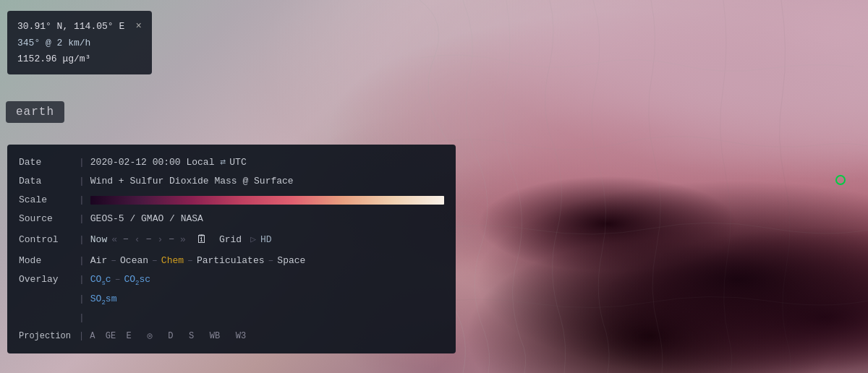  Describe the element at coordinates (231, 299) in the screenshot. I see `overlay-row-2: Overlay | SO2sm` at that location.